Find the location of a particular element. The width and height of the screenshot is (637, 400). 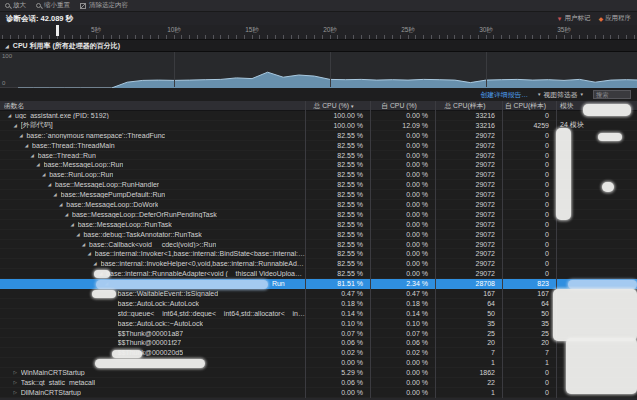

cpu-utilization-chart: 100 0 is located at coordinates (318, 70).